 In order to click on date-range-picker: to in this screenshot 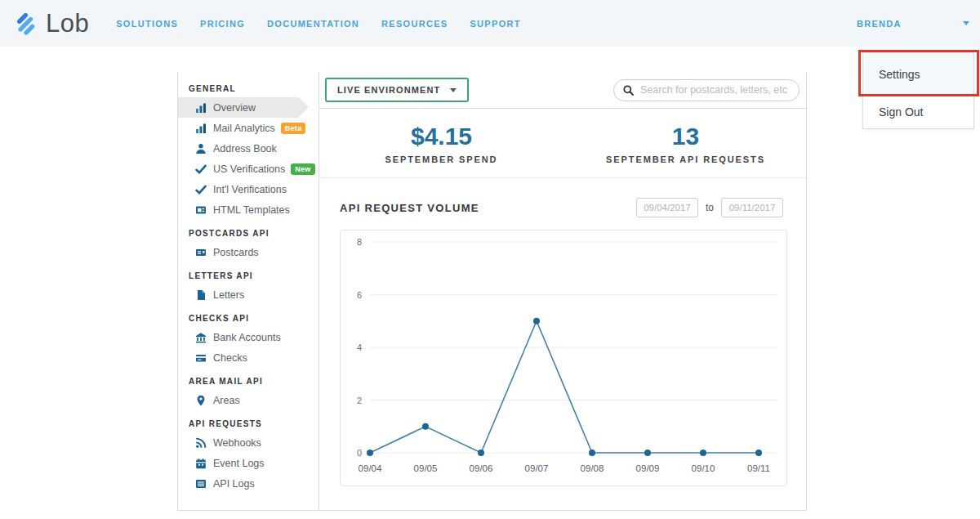, I will do `click(710, 208)`.